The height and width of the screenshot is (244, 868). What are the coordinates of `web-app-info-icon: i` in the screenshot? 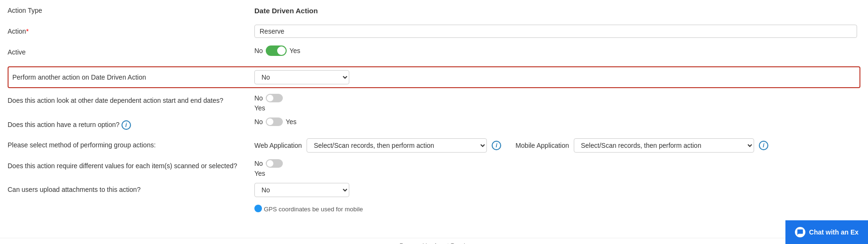 It's located at (496, 145).